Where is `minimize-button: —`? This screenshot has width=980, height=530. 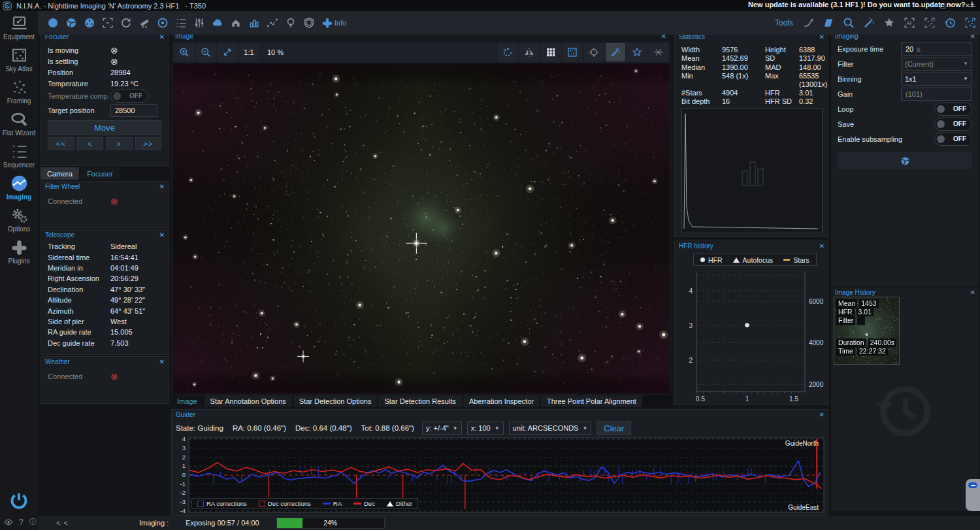 minimize-button: — is located at coordinates (918, 5).